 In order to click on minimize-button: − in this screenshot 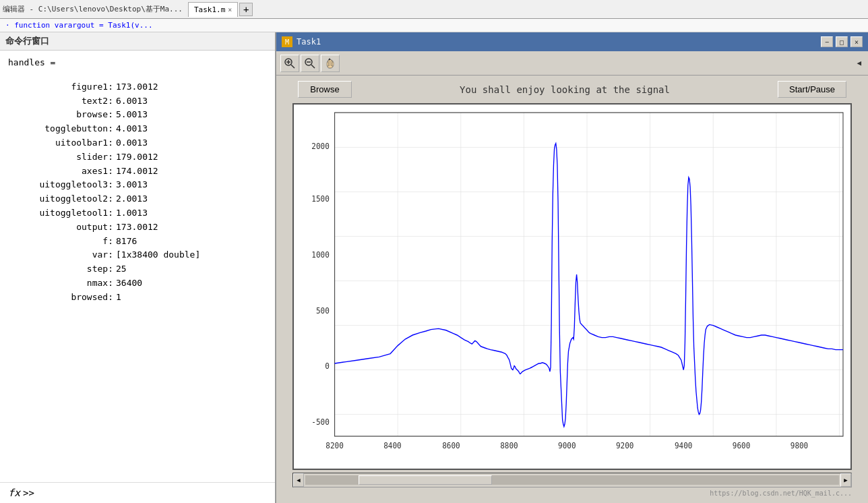, I will do `click(827, 42)`.